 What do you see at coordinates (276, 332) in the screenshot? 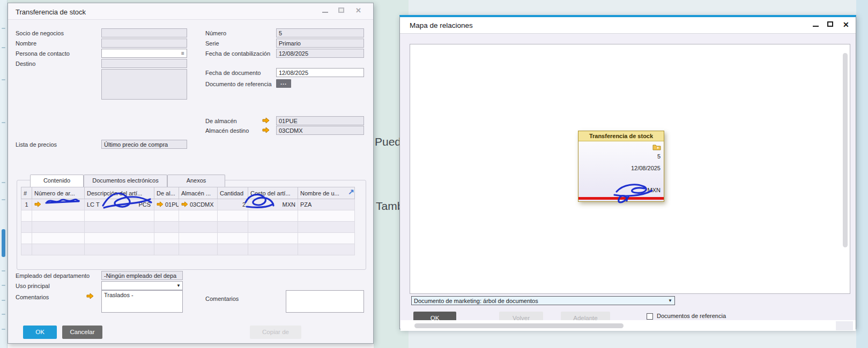
I see `copy-from-button: Copiar de` at bounding box center [276, 332].